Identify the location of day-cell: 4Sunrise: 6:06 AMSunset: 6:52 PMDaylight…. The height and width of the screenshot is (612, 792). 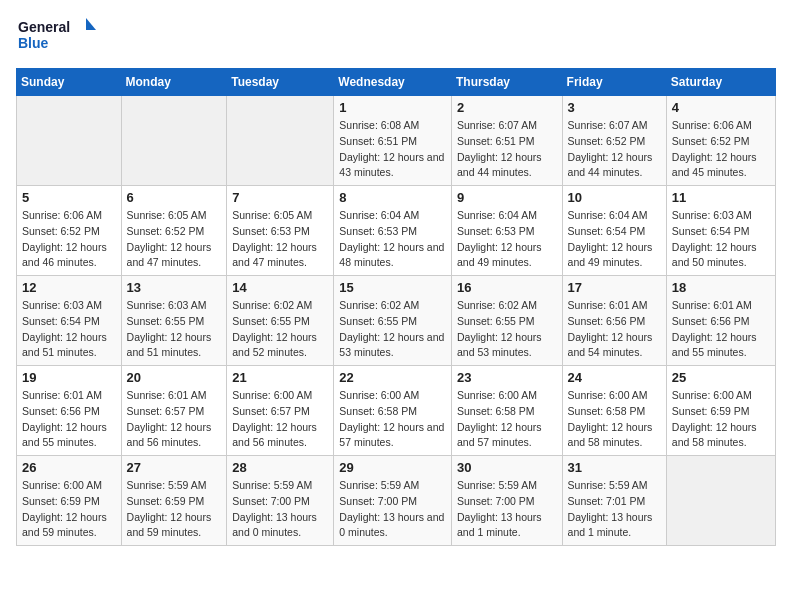
(720, 141).